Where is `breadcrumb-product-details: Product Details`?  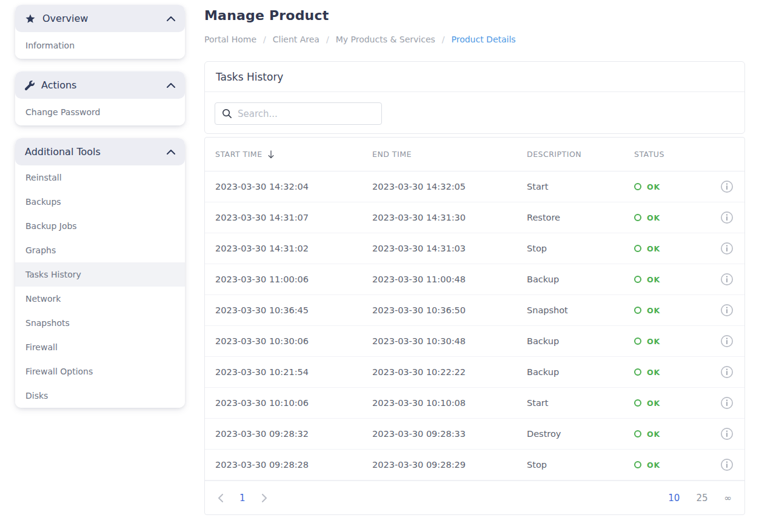
breadcrumb-product-details: Product Details is located at coordinates (484, 39).